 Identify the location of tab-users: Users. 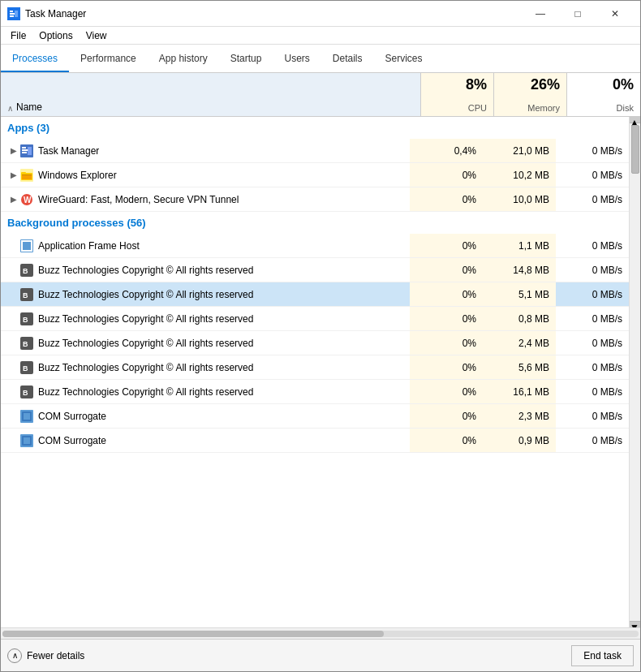
(297, 59).